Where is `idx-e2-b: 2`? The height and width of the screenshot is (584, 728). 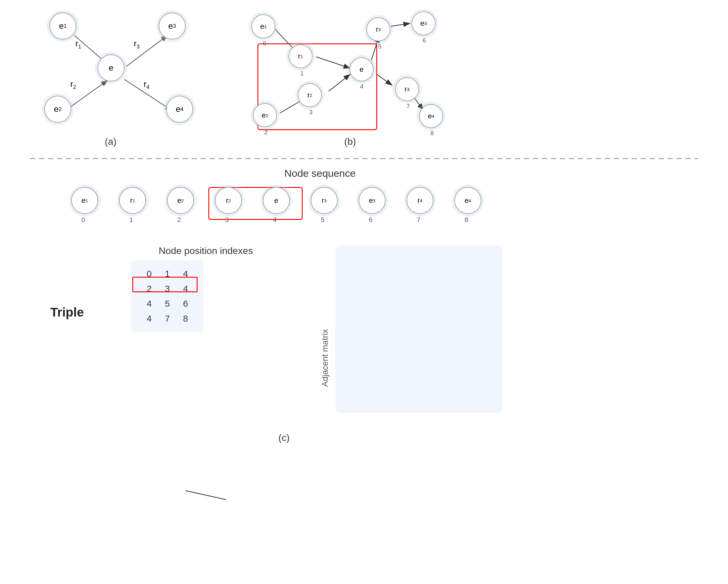
idx-e2-b: 2 is located at coordinates (266, 132).